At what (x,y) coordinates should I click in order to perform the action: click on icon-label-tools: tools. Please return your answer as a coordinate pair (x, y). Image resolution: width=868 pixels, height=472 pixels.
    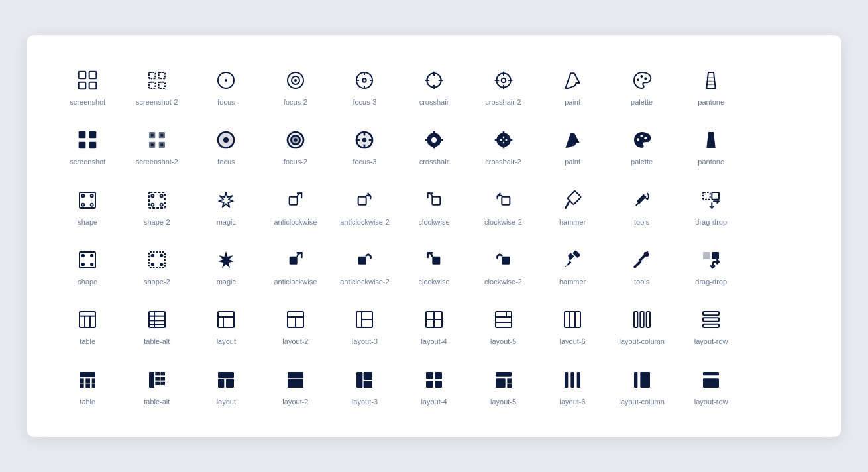
    Looking at the image, I should click on (641, 222).